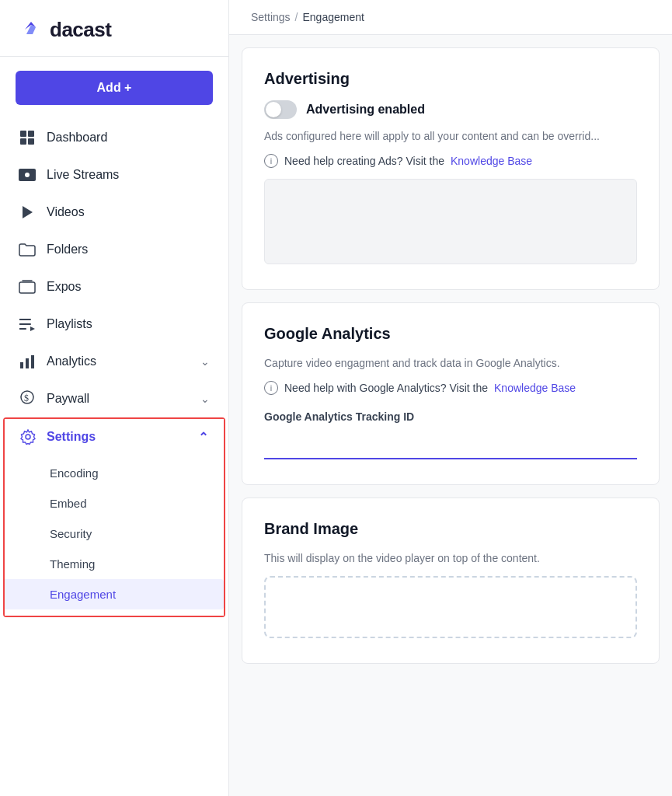 Image resolution: width=672 pixels, height=796 pixels. I want to click on advertising-title: Advertising, so click(451, 79).